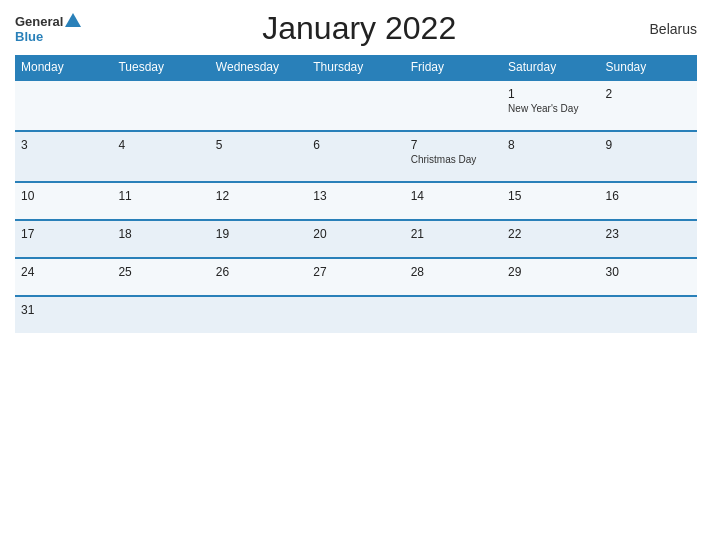  What do you see at coordinates (356, 277) in the screenshot?
I see `calendar-cell: 27` at bounding box center [356, 277].